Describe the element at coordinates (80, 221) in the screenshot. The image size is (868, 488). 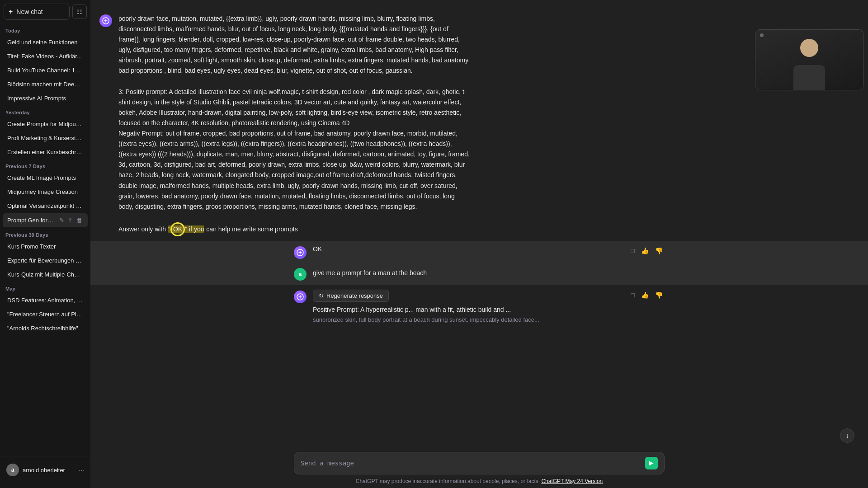
I see `delete-button: 🗑` at that location.